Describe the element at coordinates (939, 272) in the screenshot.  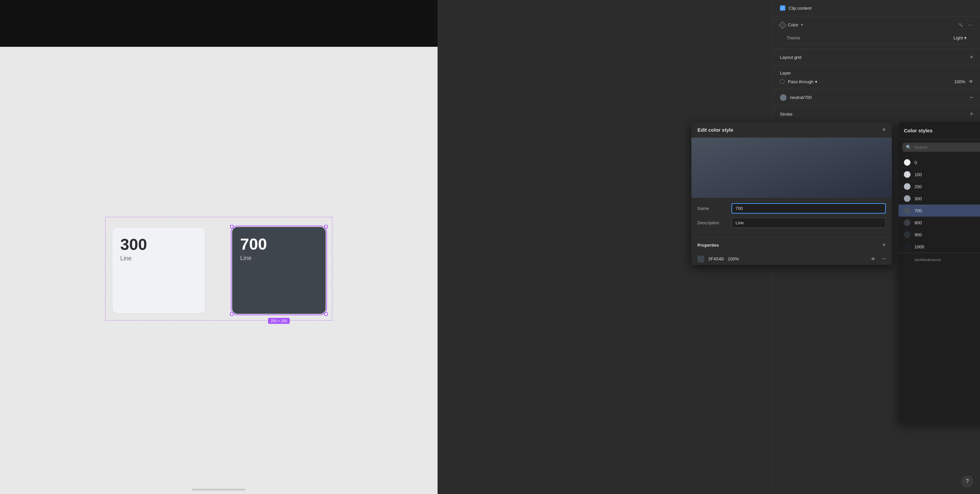
I see `color-styles-panel: Color styles 📖 ⊞ + 🔍 0100200300700800900…` at that location.